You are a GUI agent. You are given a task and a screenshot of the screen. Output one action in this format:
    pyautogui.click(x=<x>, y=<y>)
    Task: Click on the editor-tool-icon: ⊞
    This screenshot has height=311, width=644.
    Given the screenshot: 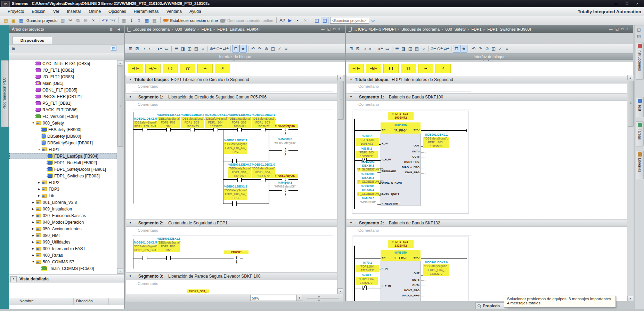 What is the action you would take?
    pyautogui.click(x=351, y=49)
    